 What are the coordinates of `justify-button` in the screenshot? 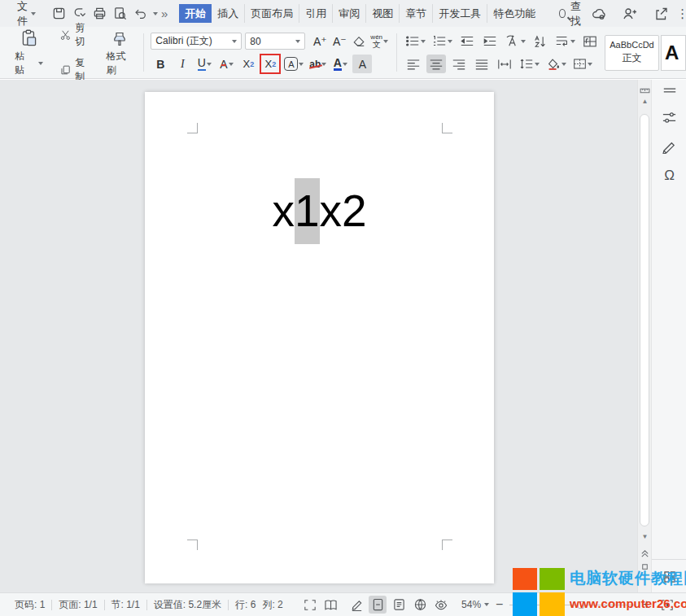 It's located at (482, 63).